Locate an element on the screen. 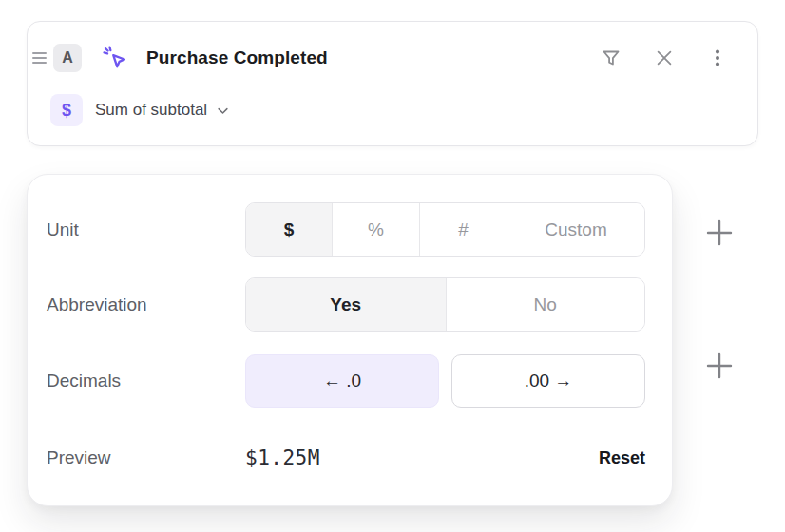  add-metric-button is located at coordinates (719, 366).